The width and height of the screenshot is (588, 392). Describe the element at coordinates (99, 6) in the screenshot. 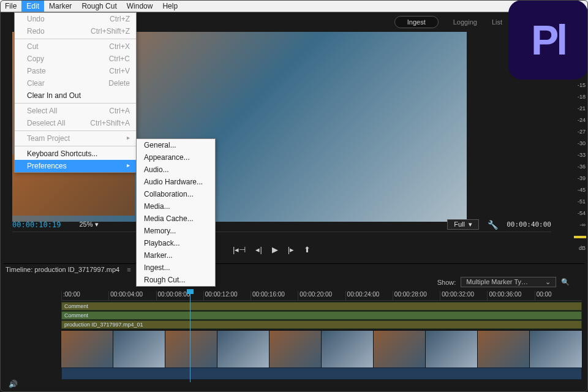

I see `menu-roughcut: Rough Cut` at that location.